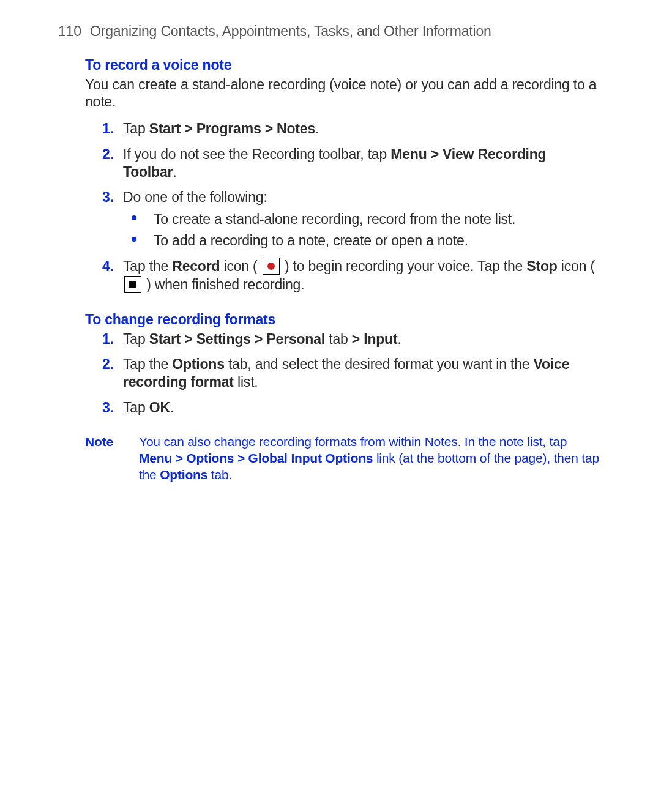  I want to click on bullet-item: To create a stand-alone recording, recor…, so click(367, 219).